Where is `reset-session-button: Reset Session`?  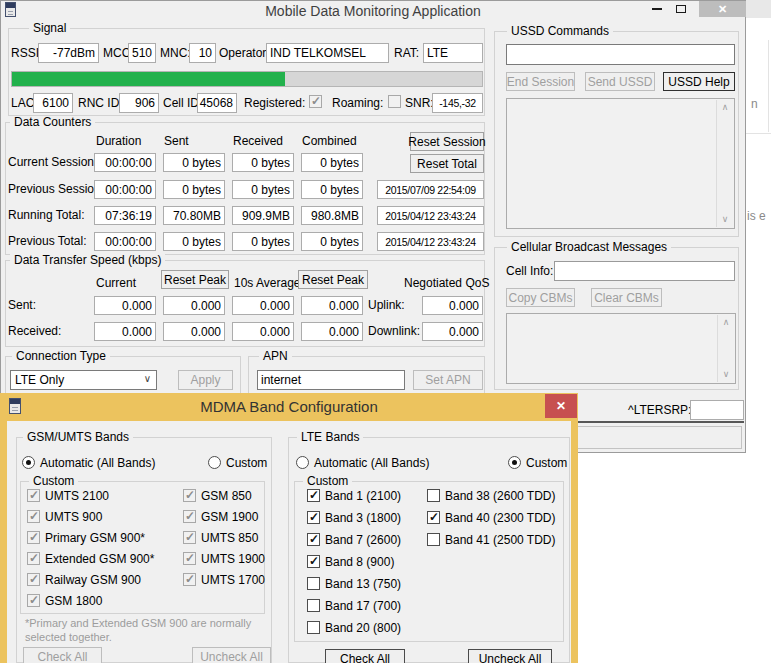
reset-session-button: Reset Session is located at coordinates (447, 142).